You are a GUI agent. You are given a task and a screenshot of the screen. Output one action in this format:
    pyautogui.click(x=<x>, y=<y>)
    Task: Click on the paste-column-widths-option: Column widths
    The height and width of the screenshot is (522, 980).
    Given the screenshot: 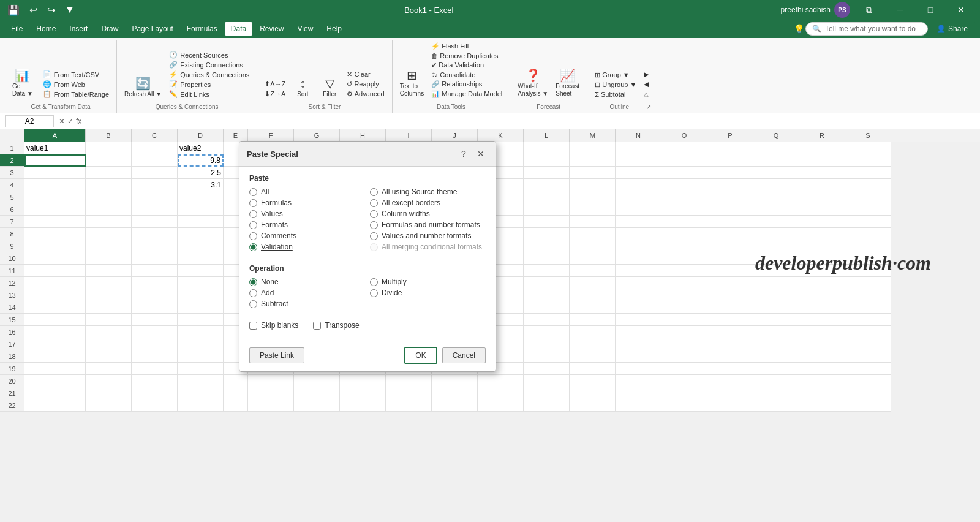 What is the action you would take?
    pyautogui.click(x=428, y=214)
    